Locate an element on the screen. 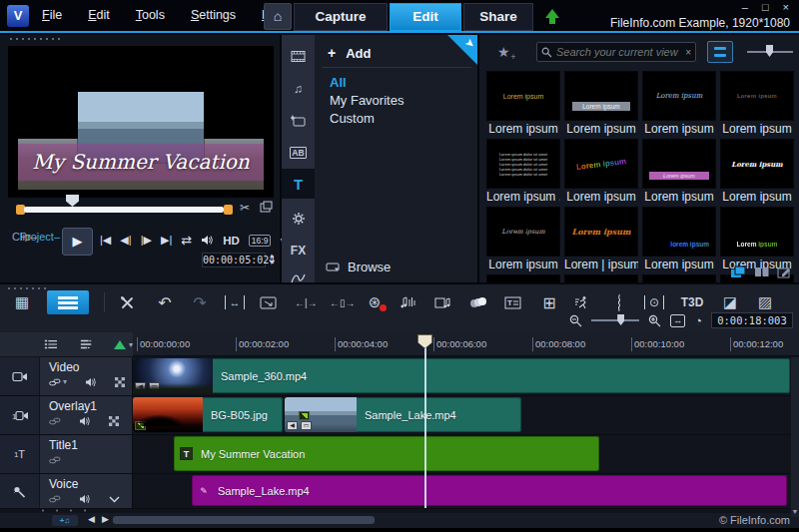 The image size is (799, 532). split-clip-scissors-icon: ✂ is located at coordinates (245, 208).